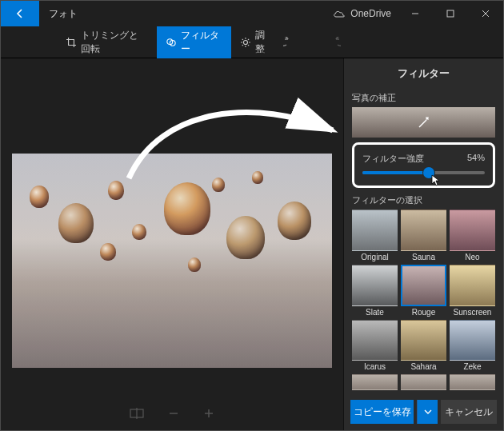  What do you see at coordinates (374, 257) in the screenshot?
I see `filter-name: Original` at bounding box center [374, 257].